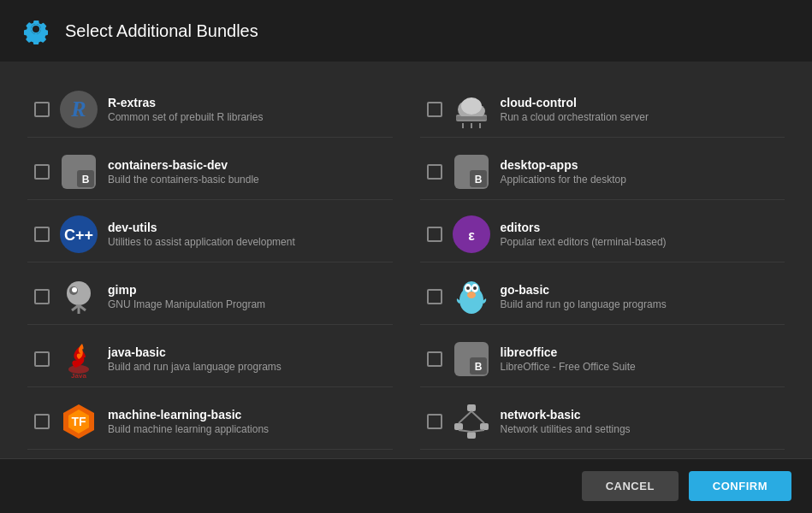  I want to click on r-icon: R, so click(79, 109).